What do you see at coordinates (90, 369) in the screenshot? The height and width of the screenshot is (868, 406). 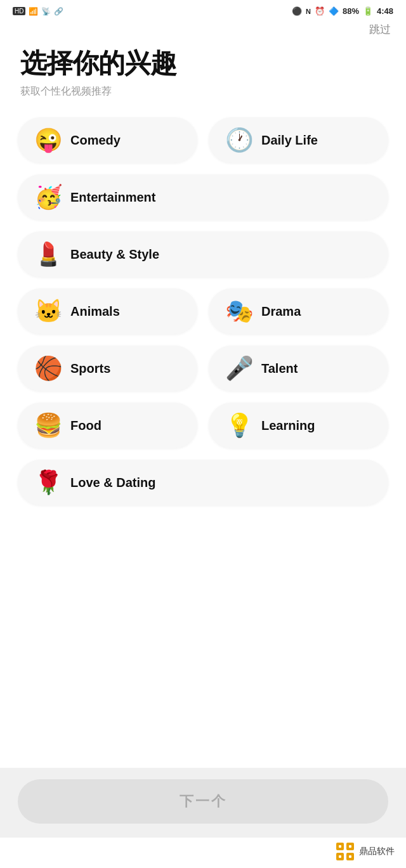 I see `sports-label: Sports` at bounding box center [90, 369].